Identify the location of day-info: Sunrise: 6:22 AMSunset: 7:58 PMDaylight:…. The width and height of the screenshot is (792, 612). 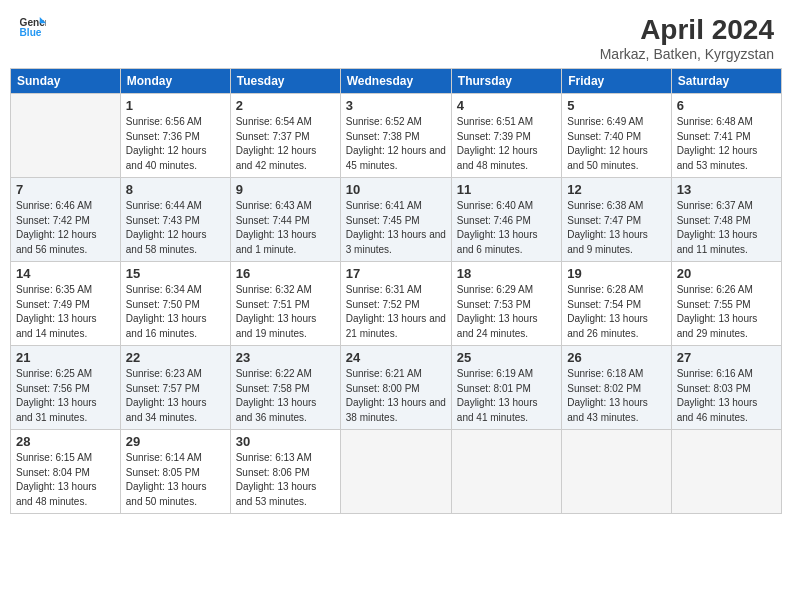
(286, 396).